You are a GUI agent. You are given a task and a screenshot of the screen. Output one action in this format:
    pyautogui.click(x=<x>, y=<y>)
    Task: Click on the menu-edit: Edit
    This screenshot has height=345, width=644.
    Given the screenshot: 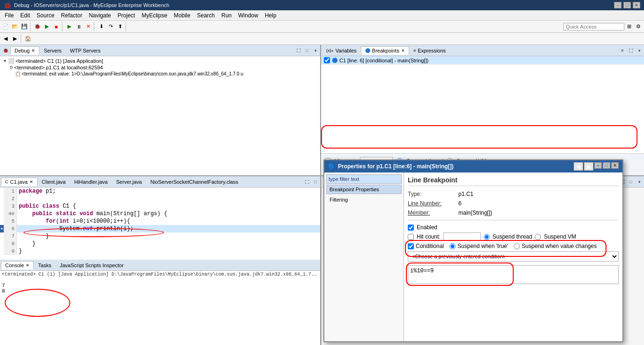 What is the action you would take?
    pyautogui.click(x=25, y=15)
    